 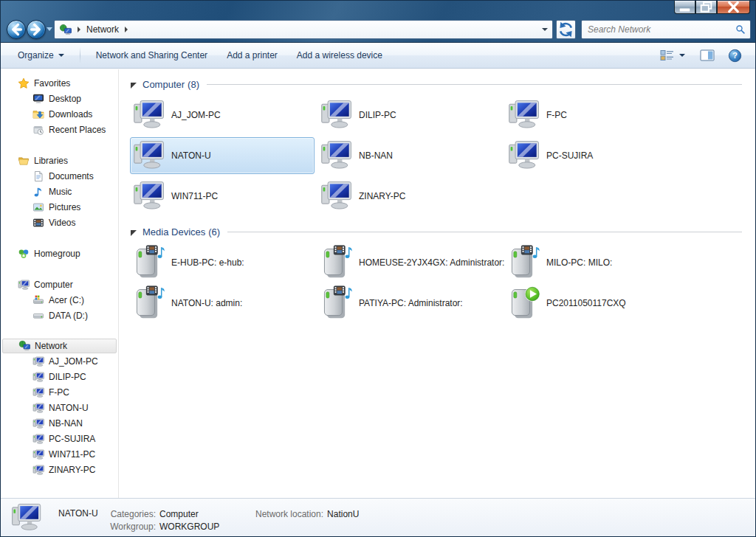 I want to click on sidebar-item-label: Desktop, so click(x=65, y=99).